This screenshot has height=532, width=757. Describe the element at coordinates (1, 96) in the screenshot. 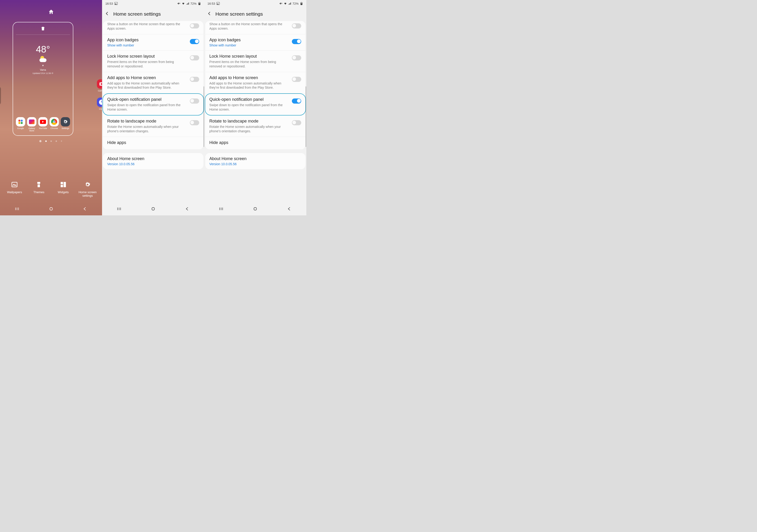

I see `adjacent-page-left-preview` at that location.